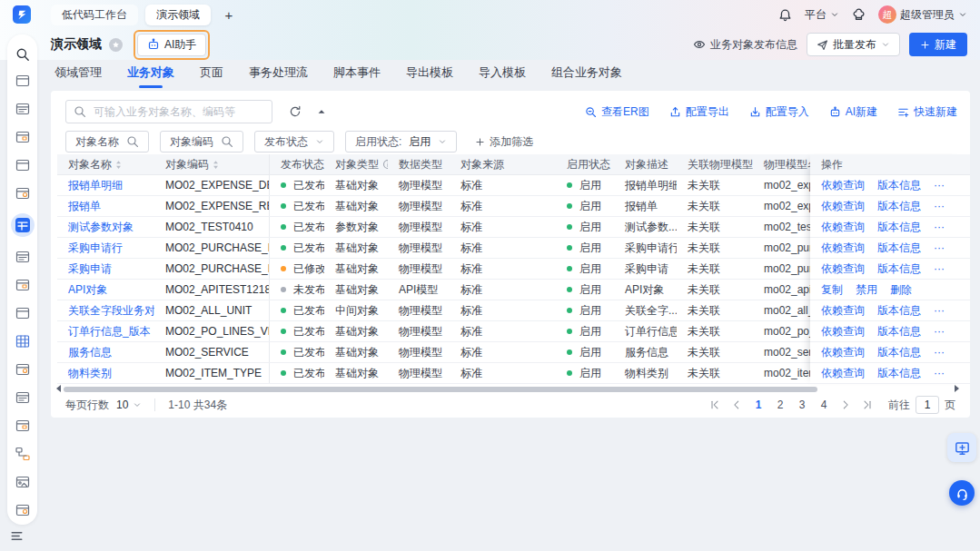 The height and width of the screenshot is (551, 980). What do you see at coordinates (737, 405) in the screenshot?
I see `prev-page-button` at bounding box center [737, 405].